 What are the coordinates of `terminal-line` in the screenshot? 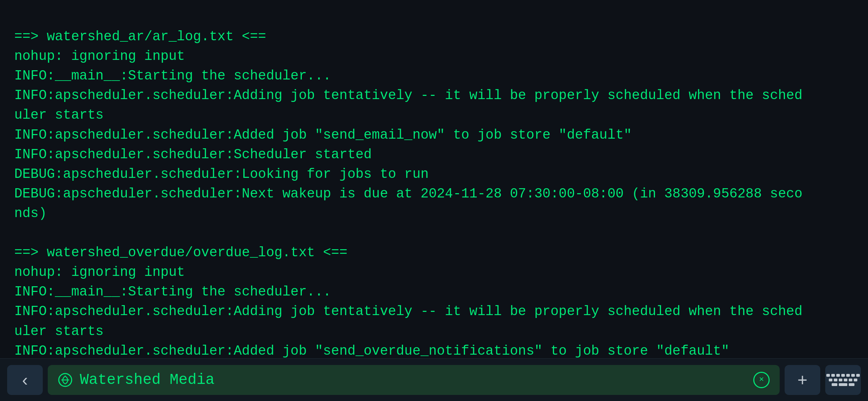 It's located at (434, 233).